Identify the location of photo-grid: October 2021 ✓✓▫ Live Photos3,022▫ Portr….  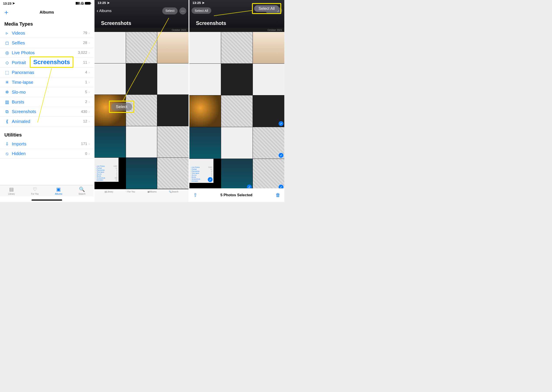
(237, 109).